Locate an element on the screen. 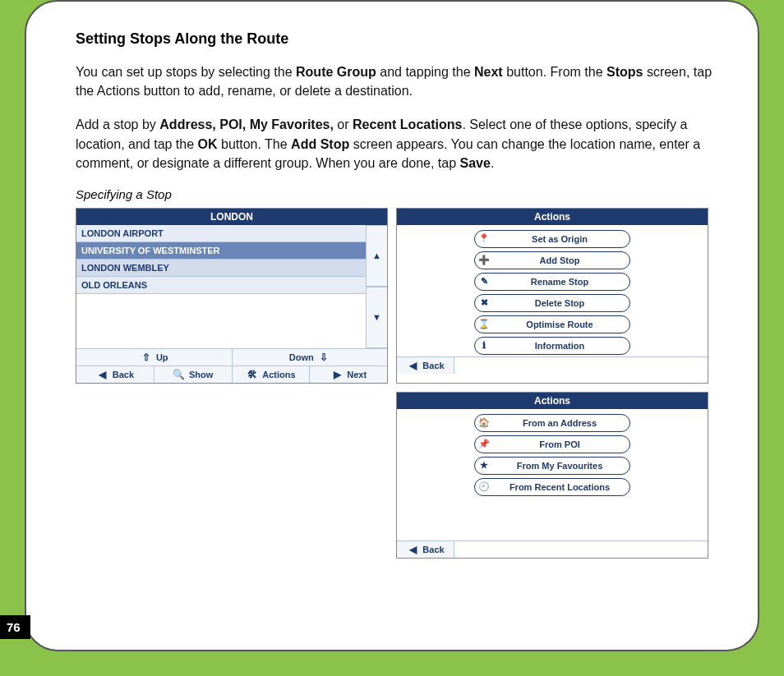 Image resolution: width=784 pixels, height=676 pixels. chevron-right-icon: ▶ is located at coordinates (337, 375).